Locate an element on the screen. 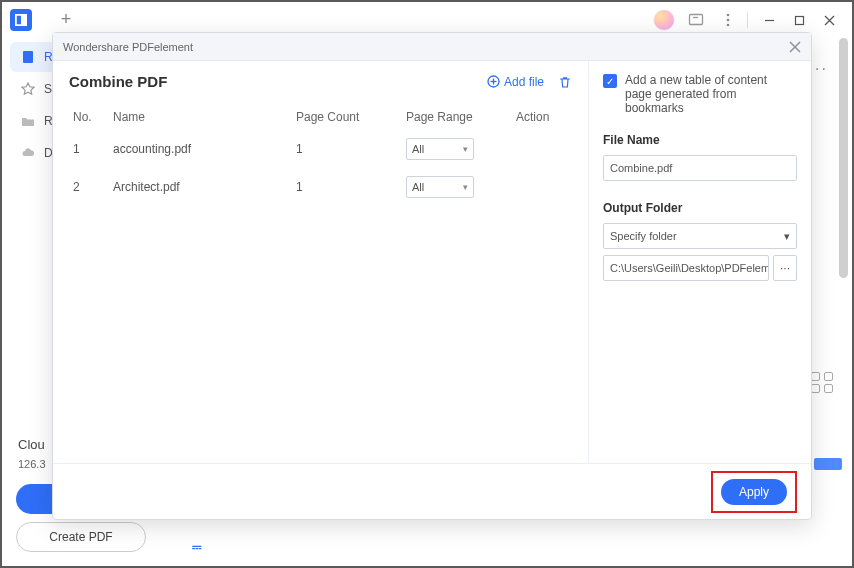  dropdown-value: Specify folder is located at coordinates (644, 236).